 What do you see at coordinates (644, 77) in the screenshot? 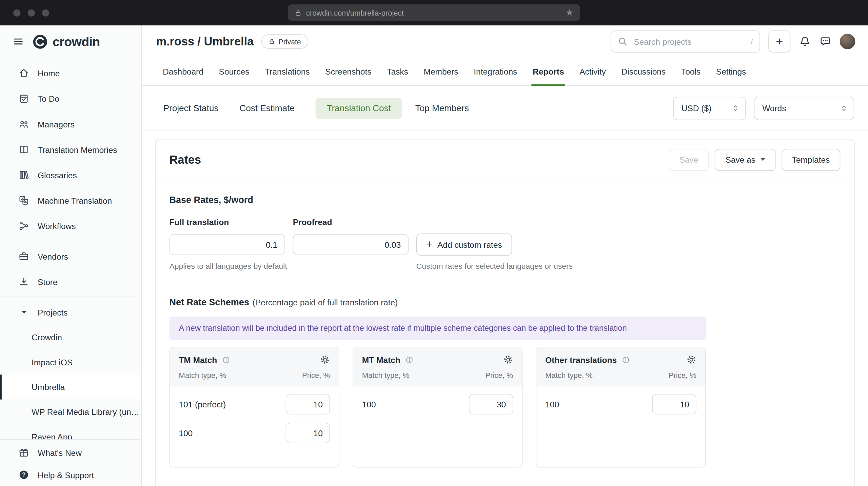
I see `tab-discussions: Discussions` at bounding box center [644, 77].